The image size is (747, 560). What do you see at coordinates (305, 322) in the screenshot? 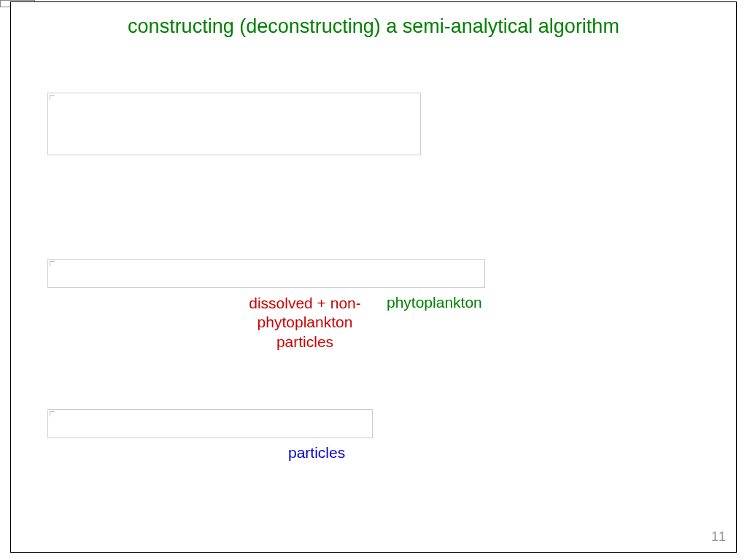
I see `label-dissolved-nonphyto: dissolved + non-phytoplankton particles` at bounding box center [305, 322].